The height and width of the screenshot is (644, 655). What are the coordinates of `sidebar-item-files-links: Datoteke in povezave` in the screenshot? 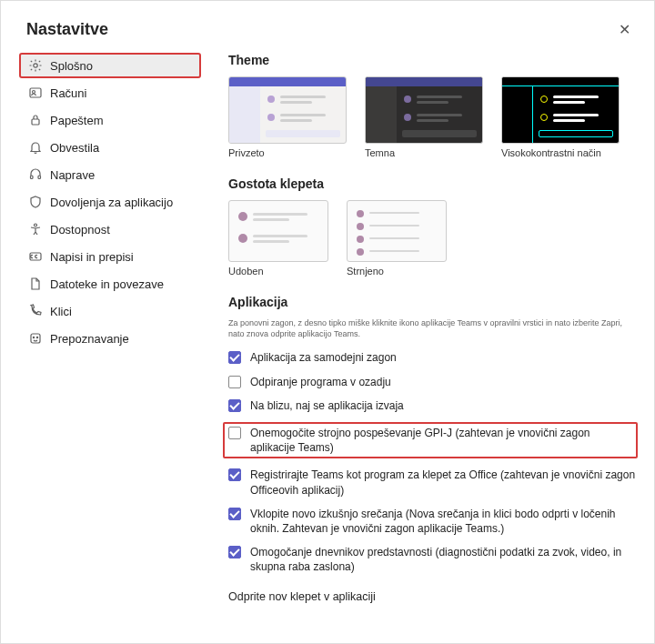 It's located at (110, 284).